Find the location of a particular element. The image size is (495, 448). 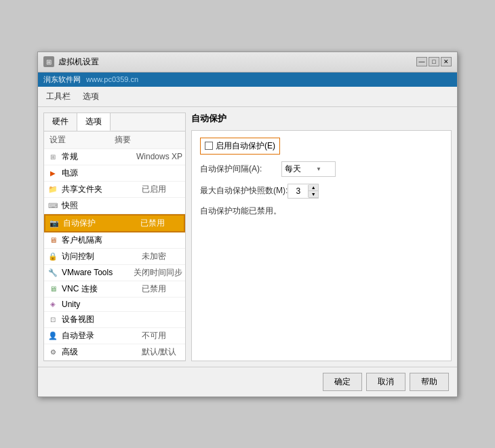

enable-checkbox is located at coordinates (209, 146).